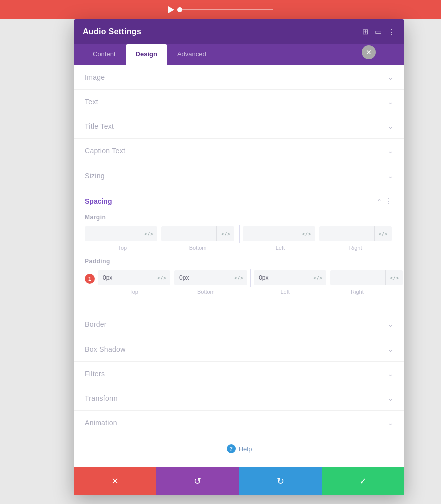 The width and height of the screenshot is (441, 504). I want to click on close-button: ✕, so click(369, 52).